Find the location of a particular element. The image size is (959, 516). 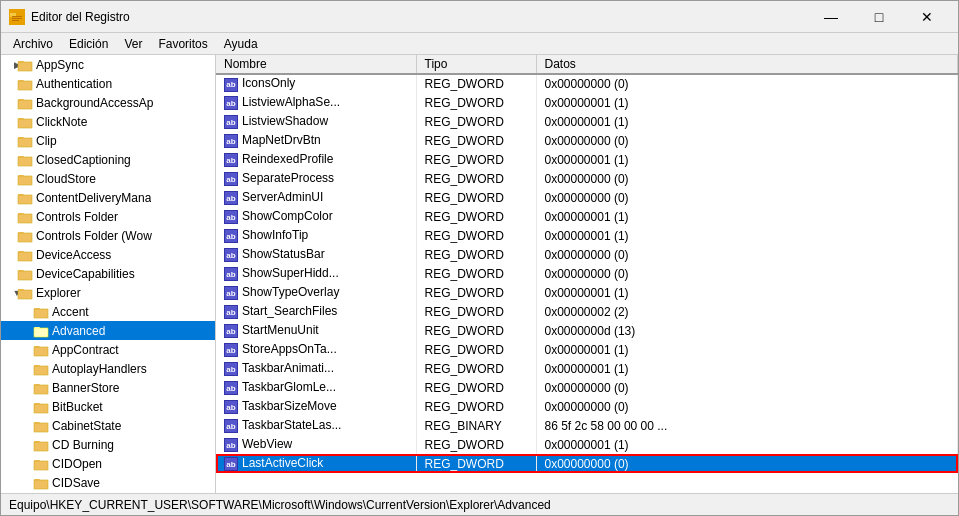

expand-icon-cabinetstate is located at coordinates (17, 426).